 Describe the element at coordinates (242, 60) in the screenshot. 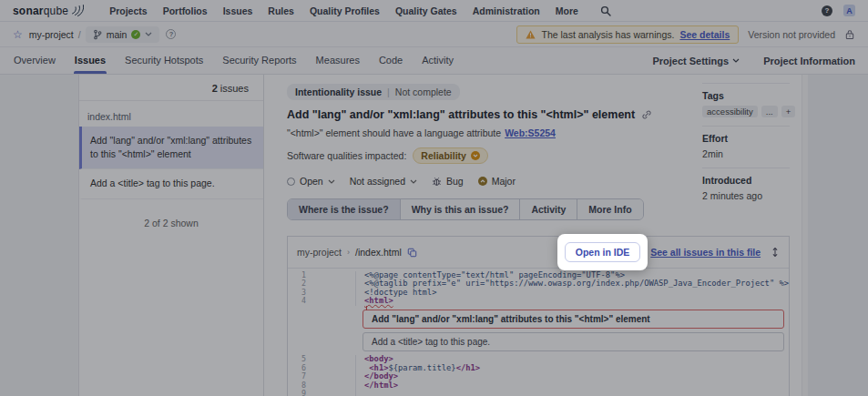

I see `project-tabs: OverviewIssuesSecurity HotspotsSecurity …` at that location.